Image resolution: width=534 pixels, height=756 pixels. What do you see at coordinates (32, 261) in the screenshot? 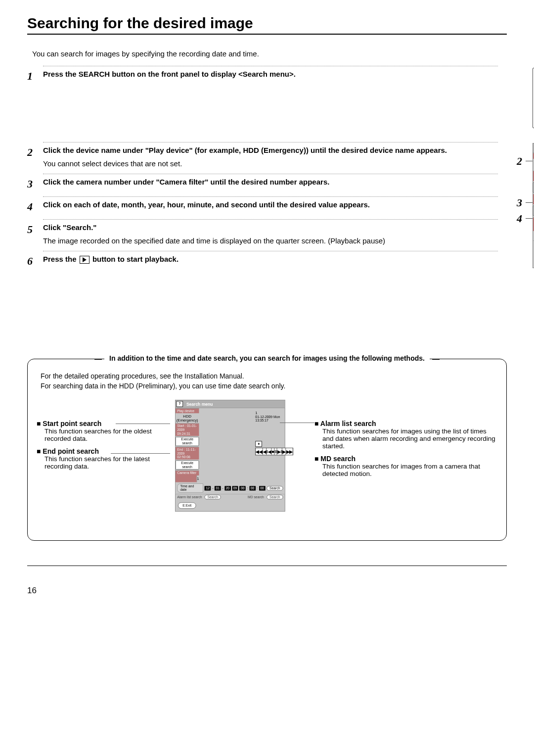
I see `step-6-number: 6` at bounding box center [32, 261].